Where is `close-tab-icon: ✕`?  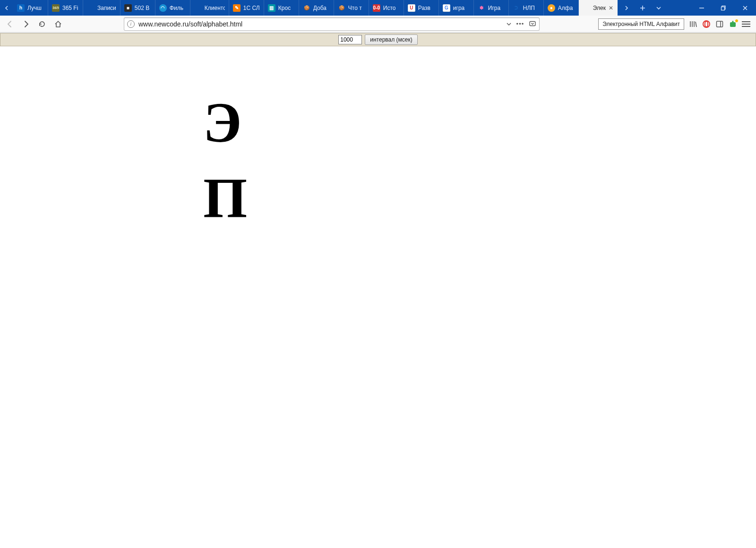
close-tab-icon: ✕ is located at coordinates (611, 8).